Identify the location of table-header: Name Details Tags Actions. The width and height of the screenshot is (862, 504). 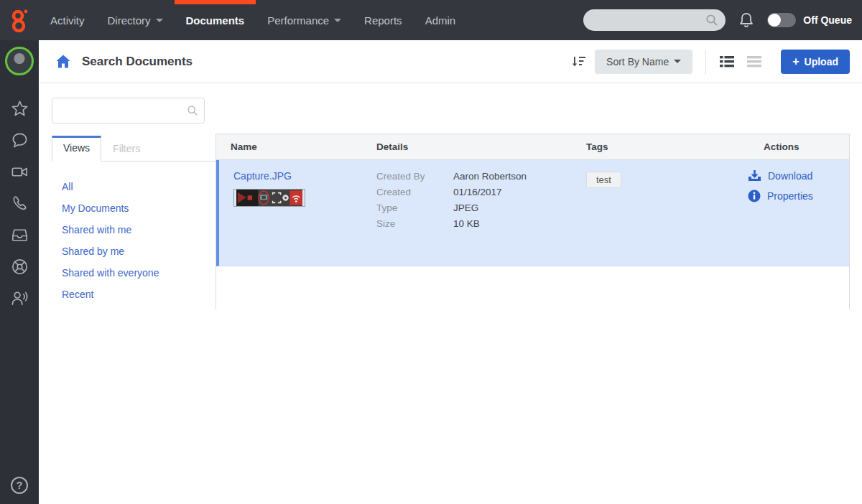
(533, 147).